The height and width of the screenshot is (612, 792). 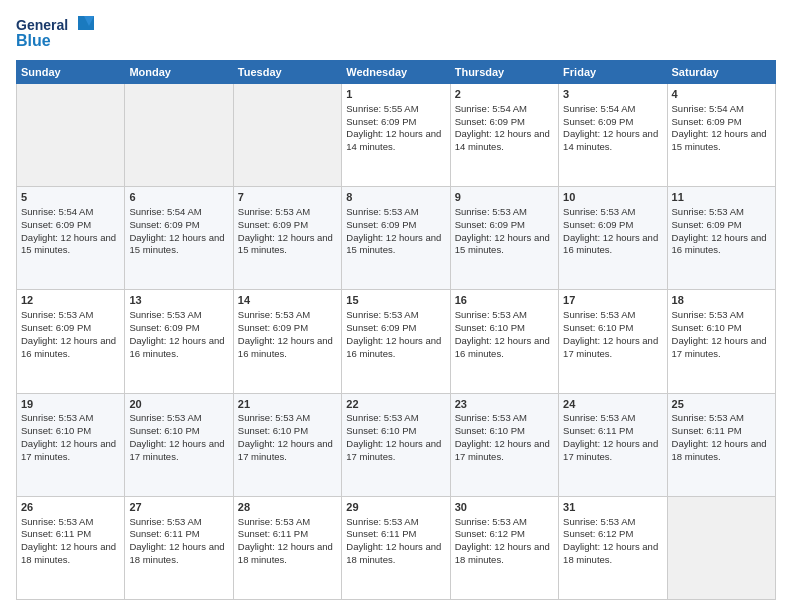 I want to click on calendar-day-cell: 19Sunrise: 5:53 AMSunset: 6:10 PMDayligh…, so click(x=71, y=444).